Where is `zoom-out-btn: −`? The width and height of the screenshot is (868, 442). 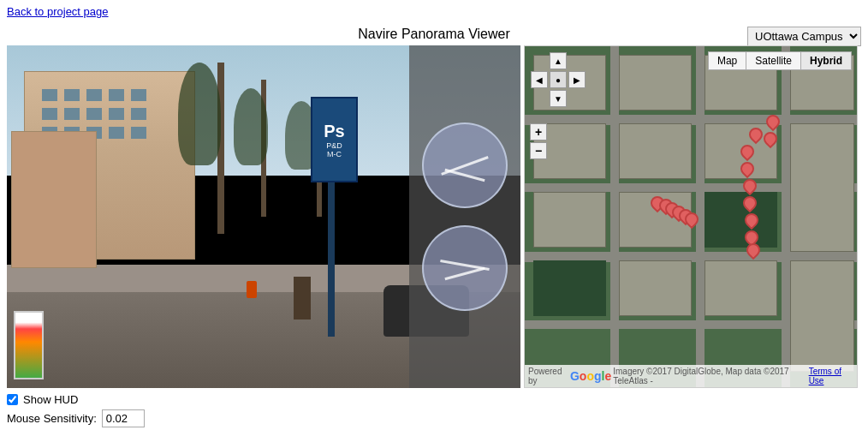 zoom-out-btn: − is located at coordinates (538, 151).